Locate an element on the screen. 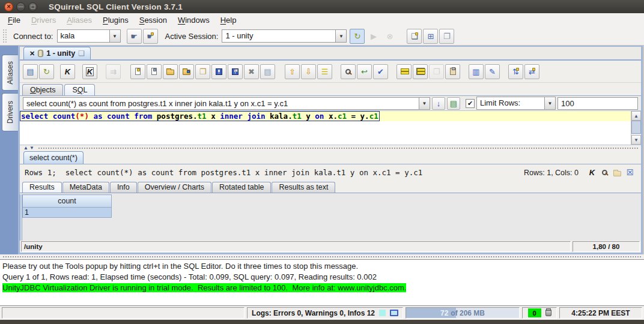  limit-rows-input: 100 is located at coordinates (598, 103).